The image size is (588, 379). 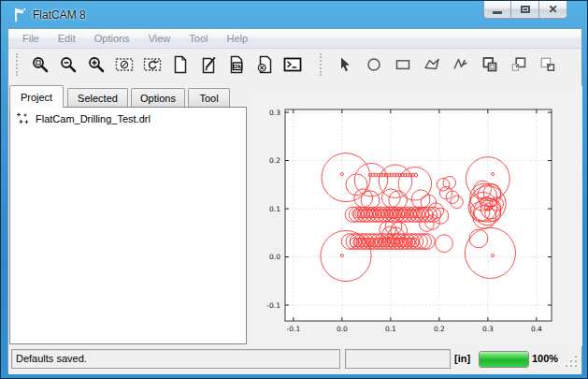 I want to click on ytick-label: -0.1, so click(x=273, y=305).